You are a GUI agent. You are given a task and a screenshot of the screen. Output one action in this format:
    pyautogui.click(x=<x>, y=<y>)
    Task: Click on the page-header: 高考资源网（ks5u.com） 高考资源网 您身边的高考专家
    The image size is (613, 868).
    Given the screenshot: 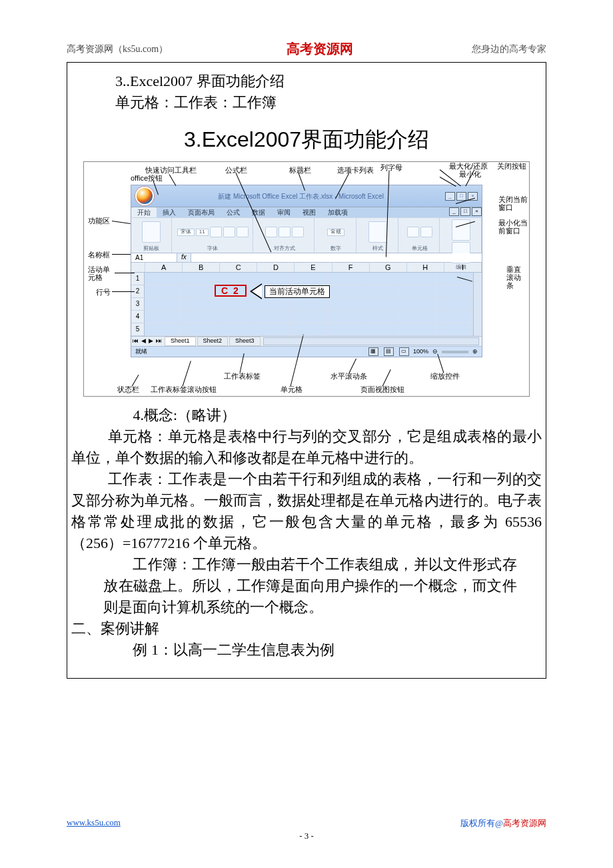 What is the action you would take?
    pyautogui.click(x=306, y=49)
    